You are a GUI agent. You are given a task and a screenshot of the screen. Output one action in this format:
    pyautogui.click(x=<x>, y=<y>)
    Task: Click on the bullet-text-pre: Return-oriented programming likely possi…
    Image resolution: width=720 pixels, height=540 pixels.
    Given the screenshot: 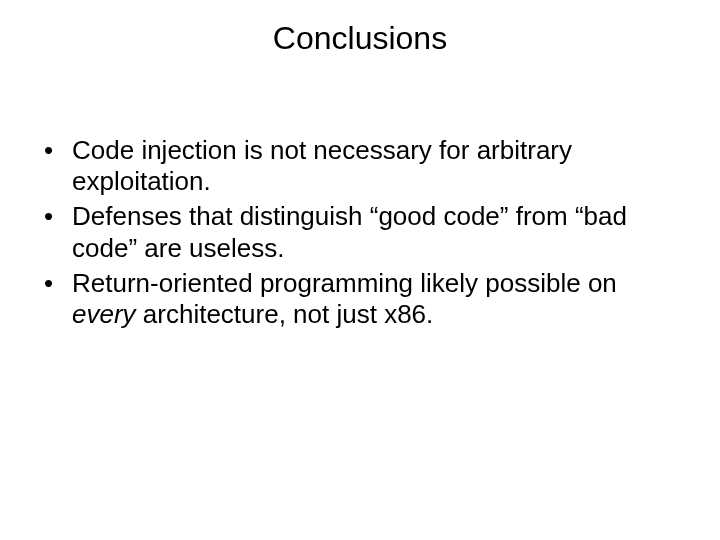 What is the action you would take?
    pyautogui.click(x=344, y=283)
    